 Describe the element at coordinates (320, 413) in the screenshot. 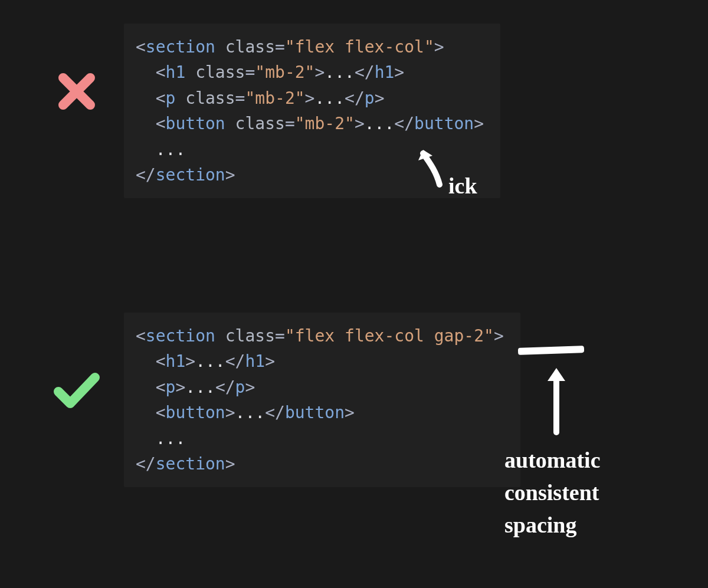

I see `code-line: <button>...</button>` at that location.